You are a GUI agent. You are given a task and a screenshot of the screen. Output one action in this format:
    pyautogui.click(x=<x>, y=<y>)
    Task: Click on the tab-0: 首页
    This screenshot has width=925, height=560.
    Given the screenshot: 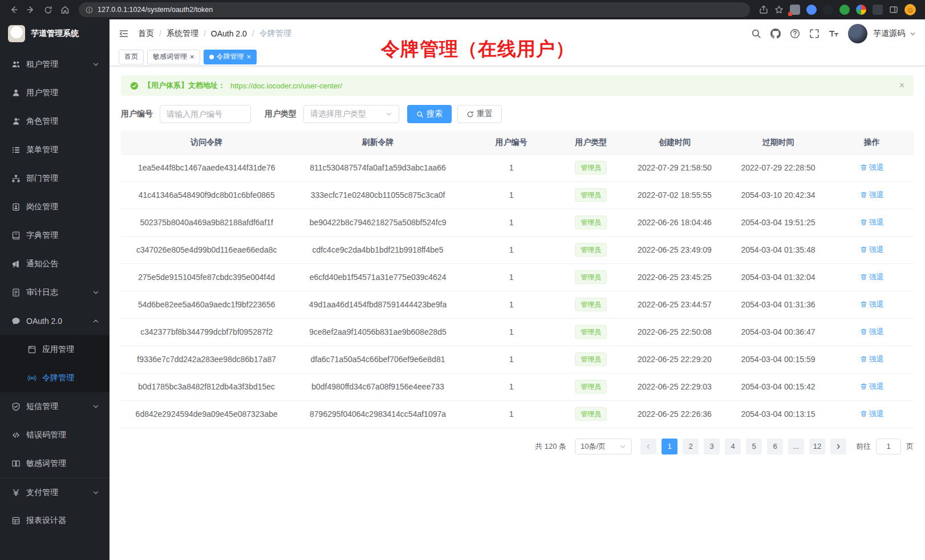 What is the action you would take?
    pyautogui.click(x=131, y=57)
    